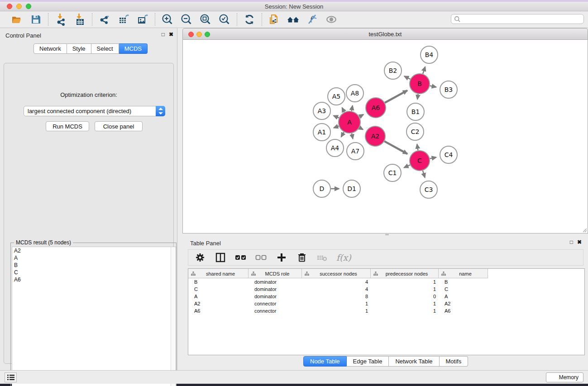 This screenshot has height=386, width=588. What do you see at coordinates (336, 117) in the screenshot?
I see `edge-A-A3` at bounding box center [336, 117].